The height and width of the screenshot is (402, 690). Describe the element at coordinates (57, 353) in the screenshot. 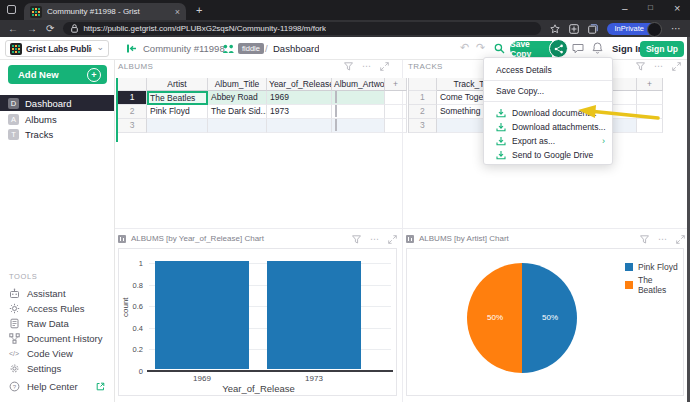

I see `tool-code-view: </> Code View` at that location.